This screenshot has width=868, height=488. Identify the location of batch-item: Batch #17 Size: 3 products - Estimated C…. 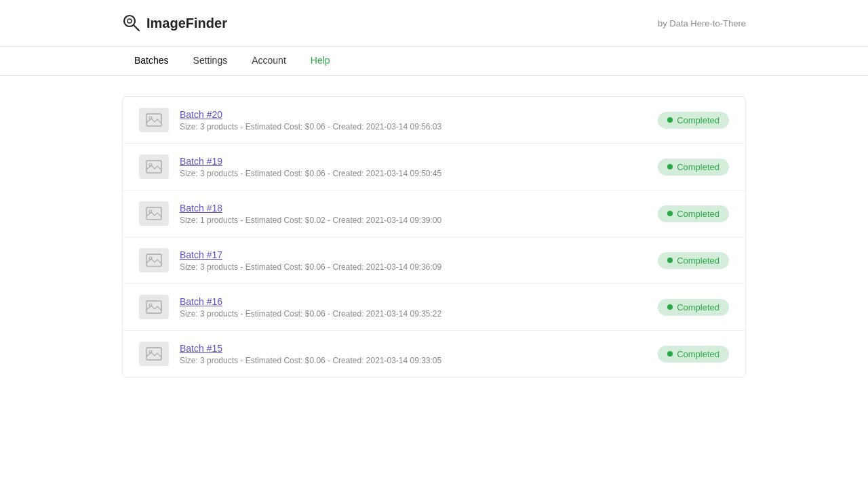
(434, 260).